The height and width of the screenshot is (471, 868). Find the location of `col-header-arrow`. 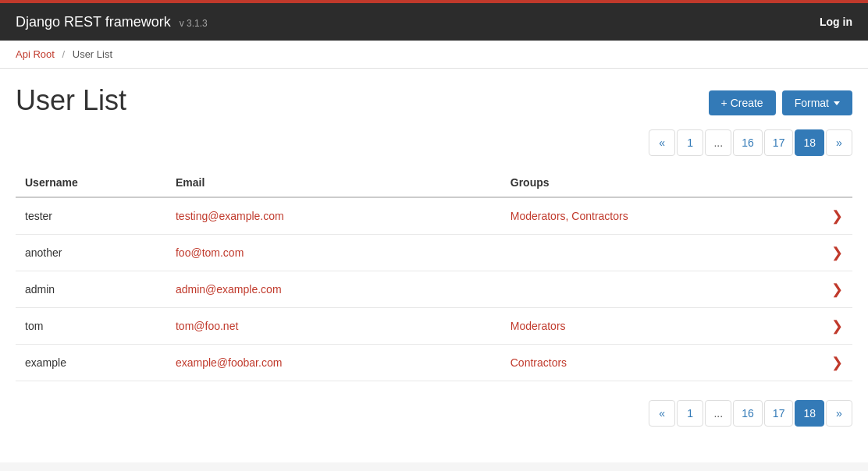

col-header-arrow is located at coordinates (823, 182).